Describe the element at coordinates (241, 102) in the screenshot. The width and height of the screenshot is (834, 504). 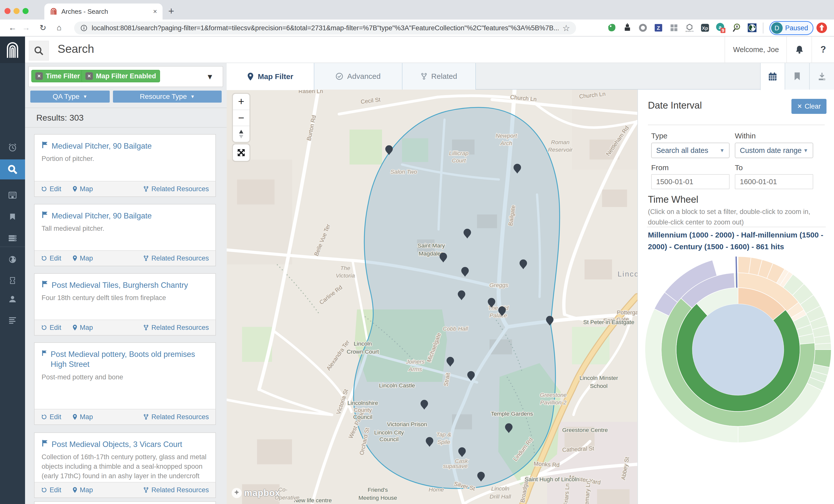
I see `zoom-in-button: +` at that location.